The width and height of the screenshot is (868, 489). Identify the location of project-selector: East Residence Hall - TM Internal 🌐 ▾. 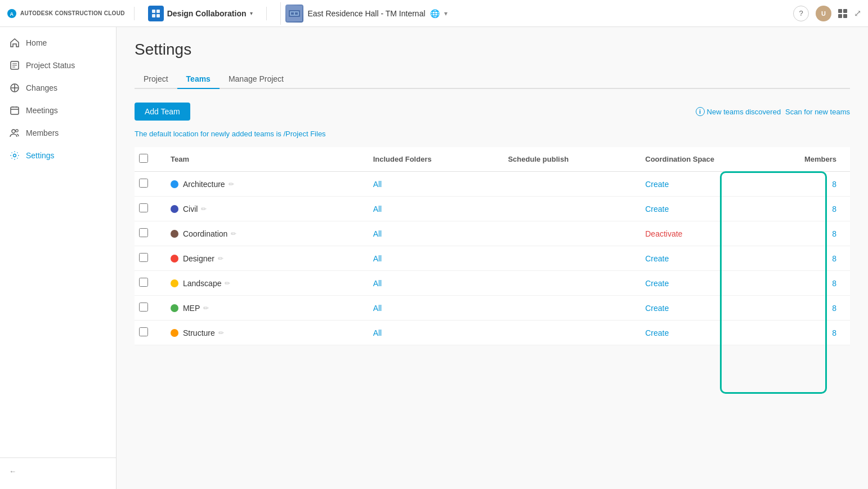
(366, 14).